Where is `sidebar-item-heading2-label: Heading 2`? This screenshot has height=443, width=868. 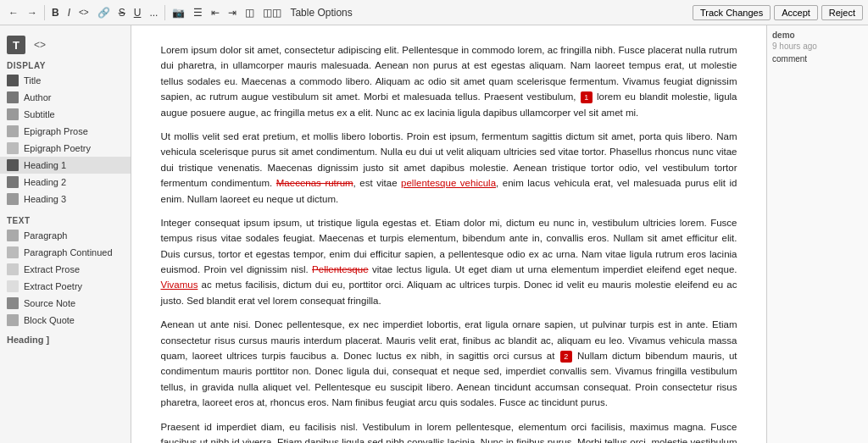 sidebar-item-heading2-label: Heading 2 is located at coordinates (45, 182).